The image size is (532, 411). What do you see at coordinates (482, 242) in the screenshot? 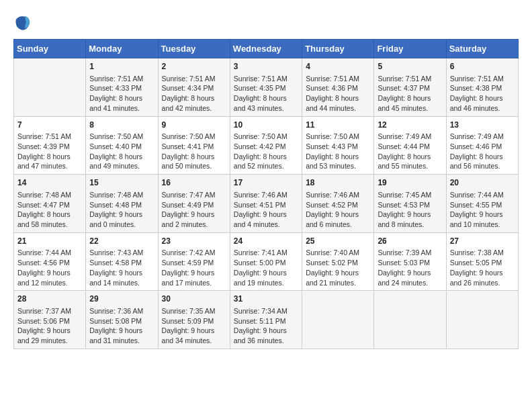
I see `day-number: 27` at bounding box center [482, 242].